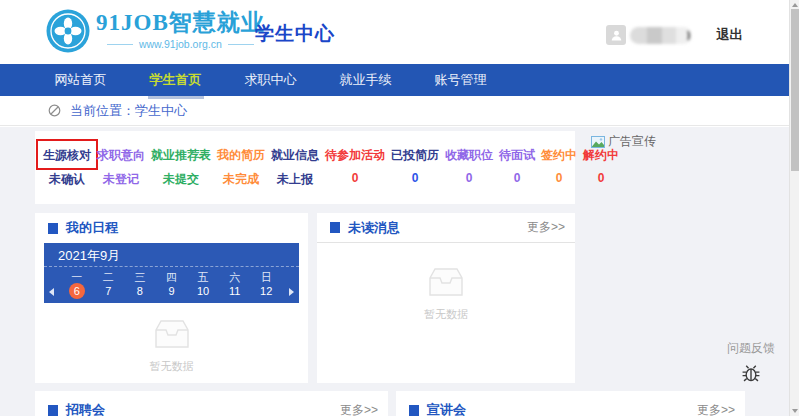 The width and height of the screenshot is (799, 416). Describe the element at coordinates (616, 35) in the screenshot. I see `user-avatar-icon` at that location.